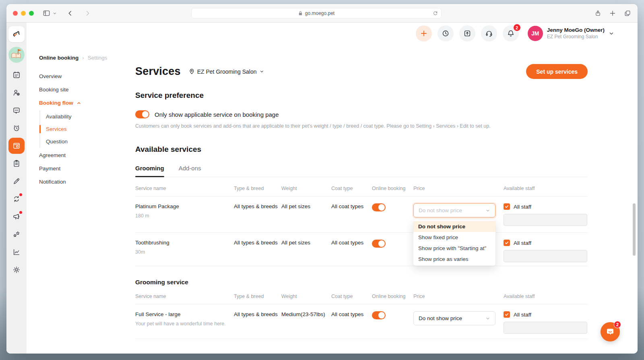 The width and height of the screenshot is (644, 360). Describe the element at coordinates (150, 168) in the screenshot. I see `tab-grooming: Grooming` at that location.